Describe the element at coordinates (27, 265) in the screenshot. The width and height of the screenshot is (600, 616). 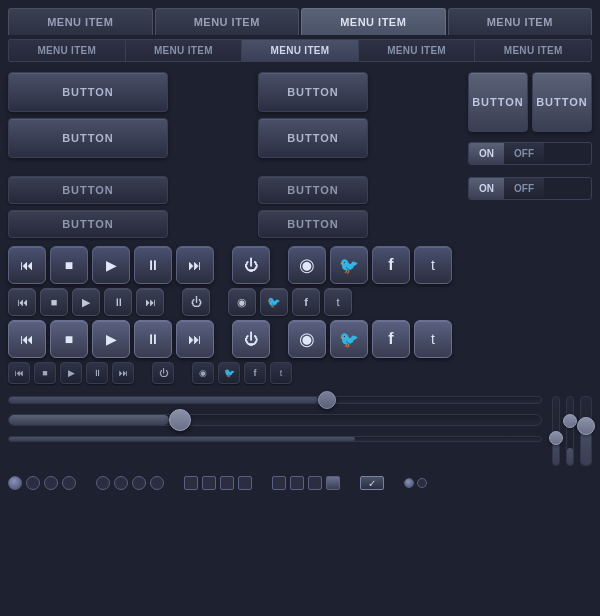
I see `skip-back-icon-lg: ⏮` at that location.